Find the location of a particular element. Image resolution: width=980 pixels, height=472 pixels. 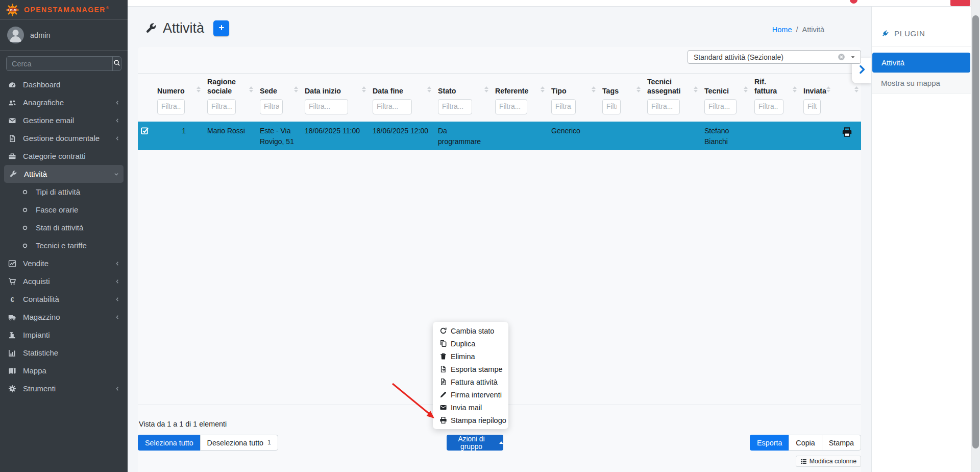

menu-item-fattura-attivita: Fattura attività is located at coordinates (471, 382).